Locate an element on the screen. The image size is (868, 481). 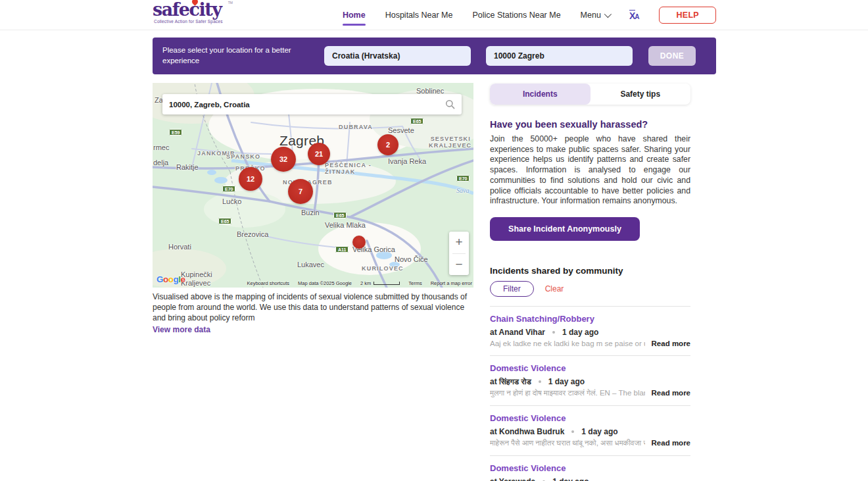
map-search-input is located at coordinates (307, 105).